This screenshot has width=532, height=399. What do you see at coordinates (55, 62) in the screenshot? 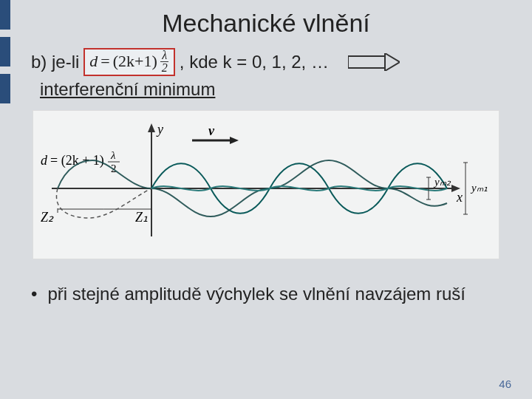
I see `condition-prefix: b) je-li` at bounding box center [55, 62].